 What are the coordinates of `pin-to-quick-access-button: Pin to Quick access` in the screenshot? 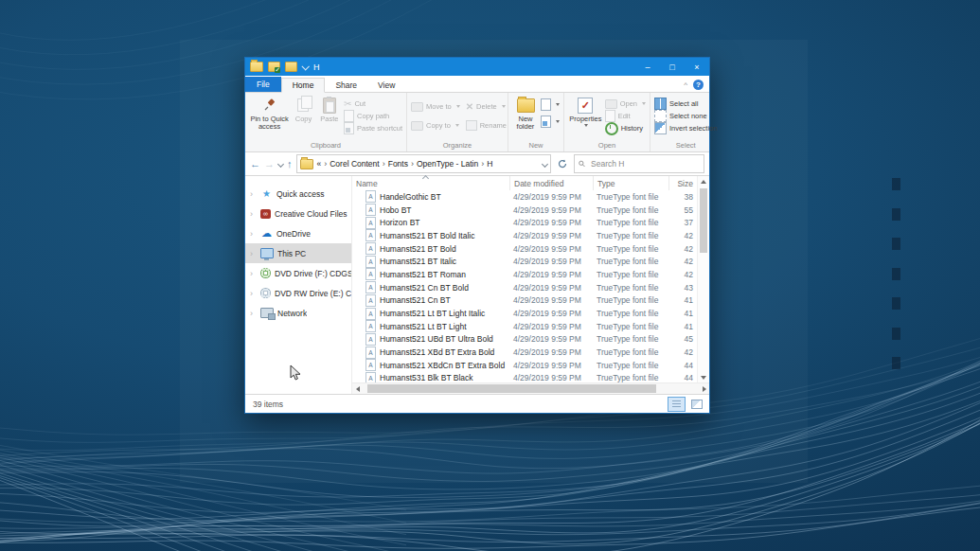 It's located at (269, 114).